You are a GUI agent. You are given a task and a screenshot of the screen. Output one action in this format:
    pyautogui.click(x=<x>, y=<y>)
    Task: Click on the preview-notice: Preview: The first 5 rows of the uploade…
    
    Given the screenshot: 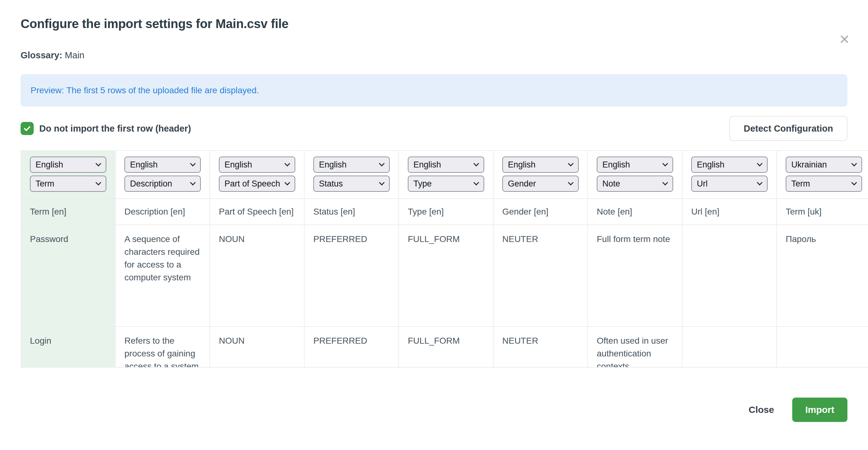 What is the action you would take?
    pyautogui.click(x=434, y=90)
    